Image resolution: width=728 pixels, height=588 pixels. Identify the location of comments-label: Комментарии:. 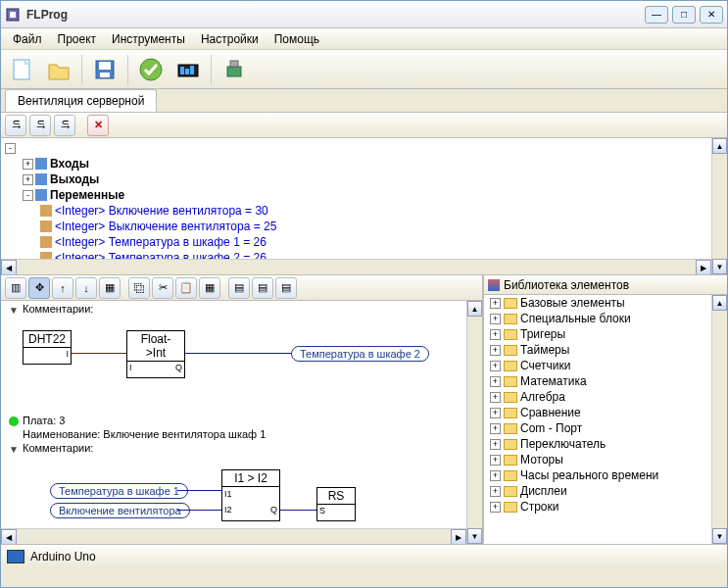
(58, 309).